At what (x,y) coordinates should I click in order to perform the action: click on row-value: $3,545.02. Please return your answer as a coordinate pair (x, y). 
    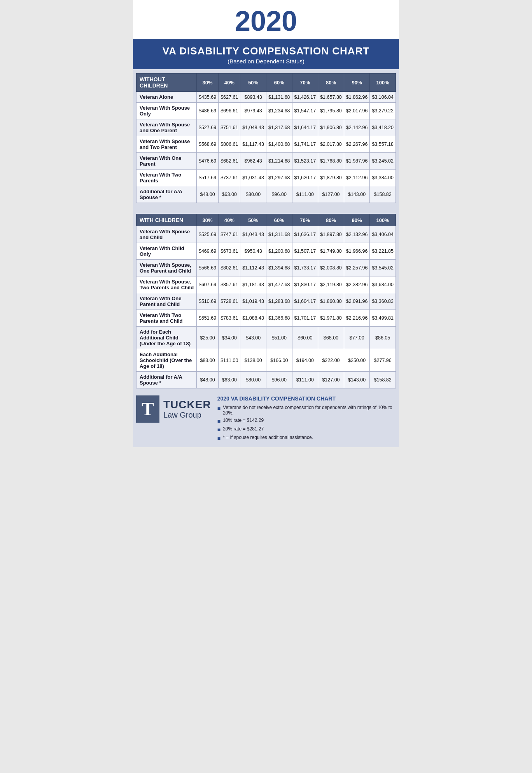
    Looking at the image, I should click on (383, 268).